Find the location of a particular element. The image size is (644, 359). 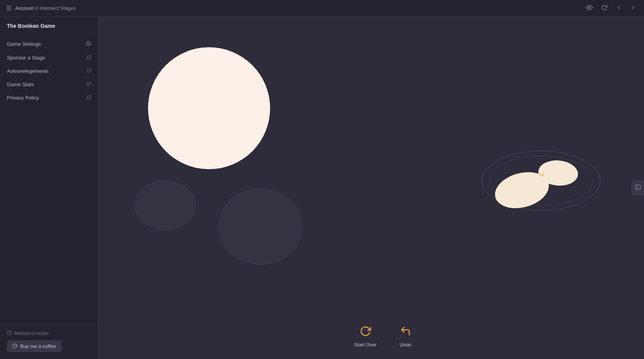

sidebar: The Boolean Game Game Settings Sponsor a… is located at coordinates (49, 188).